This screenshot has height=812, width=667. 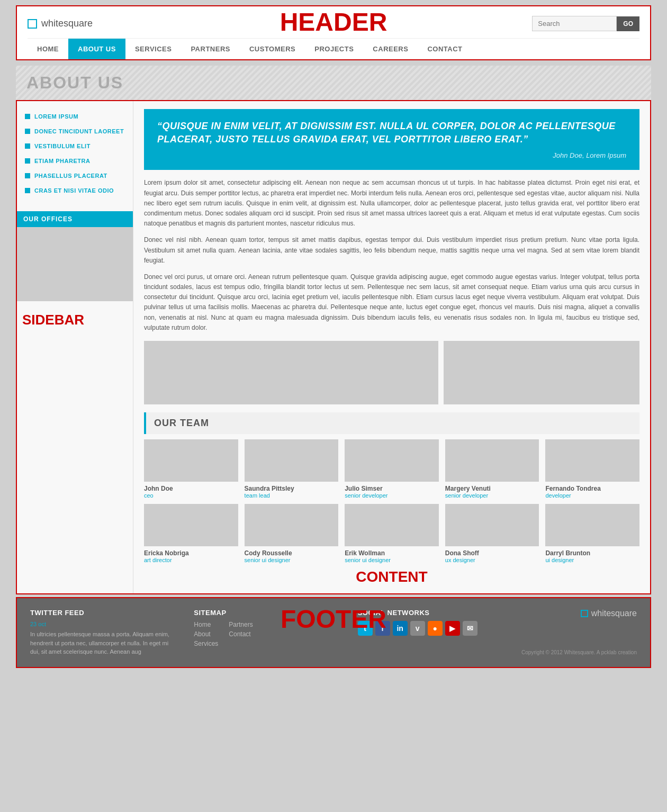 What do you see at coordinates (592, 489) in the screenshot?
I see `team-name-5: Fernando Tondrea` at bounding box center [592, 489].